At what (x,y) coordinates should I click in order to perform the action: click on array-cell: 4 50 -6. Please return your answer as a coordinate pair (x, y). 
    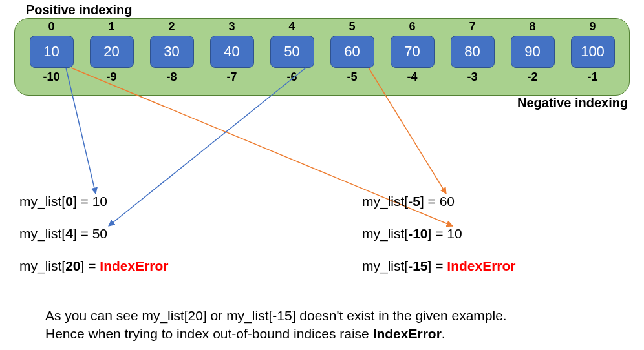
    Looking at the image, I should click on (292, 57).